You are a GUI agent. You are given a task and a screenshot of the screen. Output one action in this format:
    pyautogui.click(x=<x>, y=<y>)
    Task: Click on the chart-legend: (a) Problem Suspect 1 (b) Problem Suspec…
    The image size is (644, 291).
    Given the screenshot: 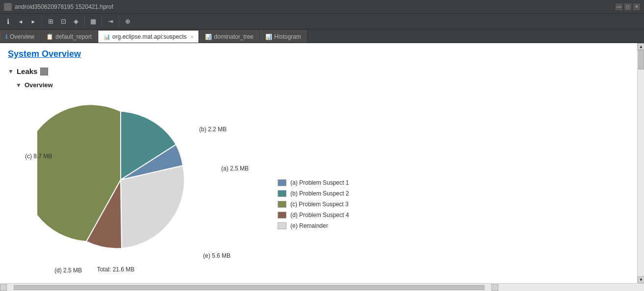 What is the action you would take?
    pyautogui.click(x=313, y=204)
    